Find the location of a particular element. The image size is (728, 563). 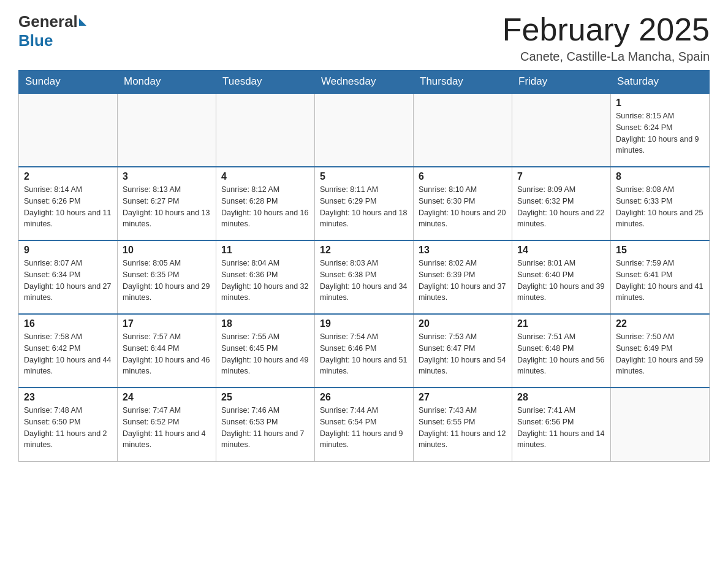

calendar-cell: 12Sunrise: 8:03 AM Sunset: 6:38 PM Dayli… is located at coordinates (364, 277).